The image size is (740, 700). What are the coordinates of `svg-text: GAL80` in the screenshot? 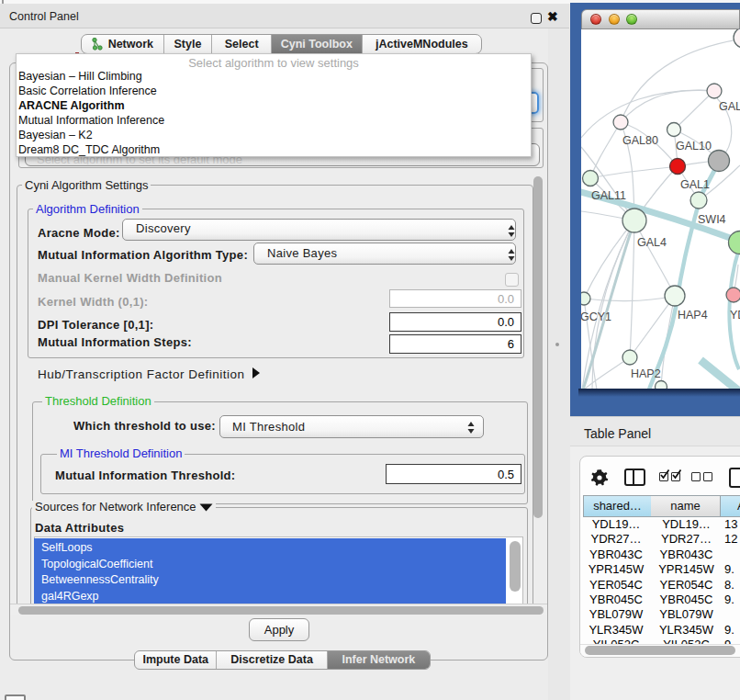 It's located at (641, 141).